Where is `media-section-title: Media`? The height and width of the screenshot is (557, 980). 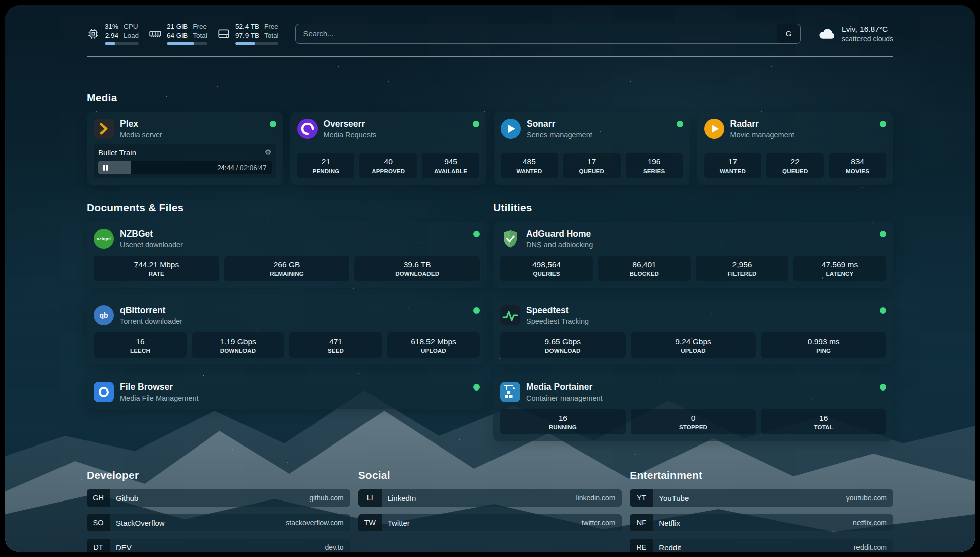 media-section-title: Media is located at coordinates (490, 98).